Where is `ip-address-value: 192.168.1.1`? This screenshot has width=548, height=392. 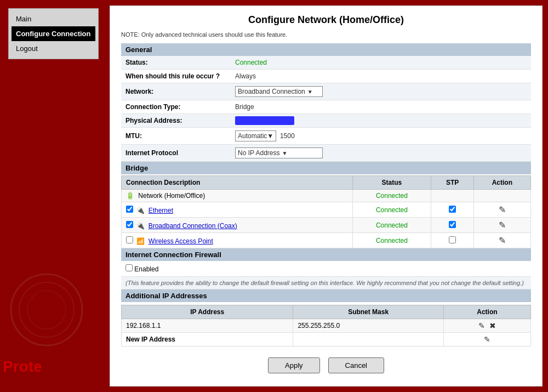 ip-address-value: 192.168.1.1 is located at coordinates (207, 326).